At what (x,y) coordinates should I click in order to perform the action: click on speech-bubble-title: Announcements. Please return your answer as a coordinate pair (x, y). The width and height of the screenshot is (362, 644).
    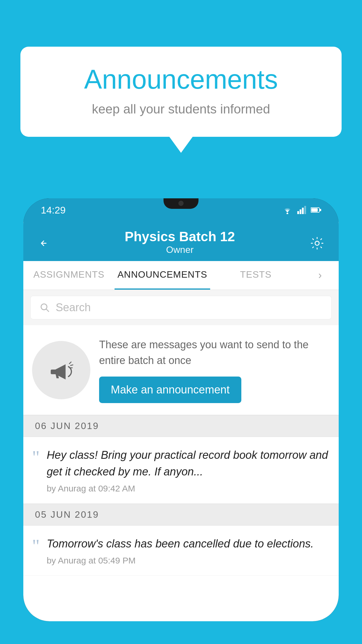
    Looking at the image, I should click on (181, 79).